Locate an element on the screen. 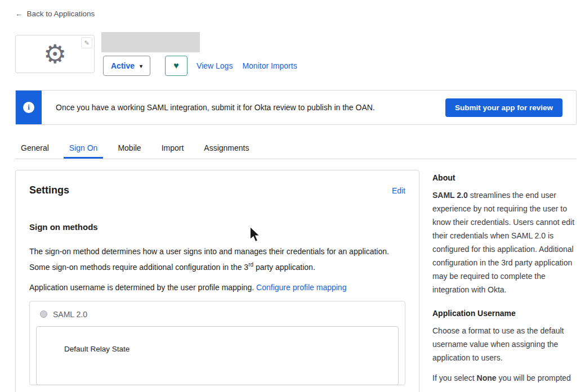 The height and width of the screenshot is (392, 585). tab-mobile: Mobile is located at coordinates (129, 148).